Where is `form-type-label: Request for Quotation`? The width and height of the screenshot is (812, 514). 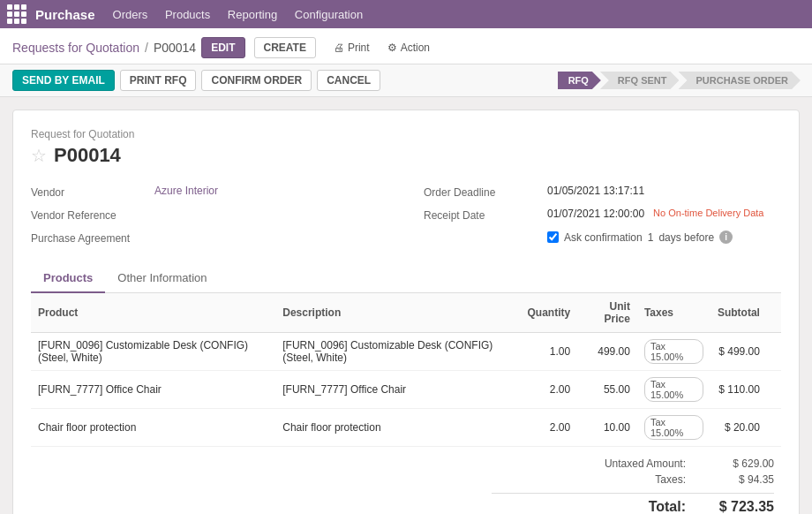 form-type-label: Request for Quotation is located at coordinates (406, 134).